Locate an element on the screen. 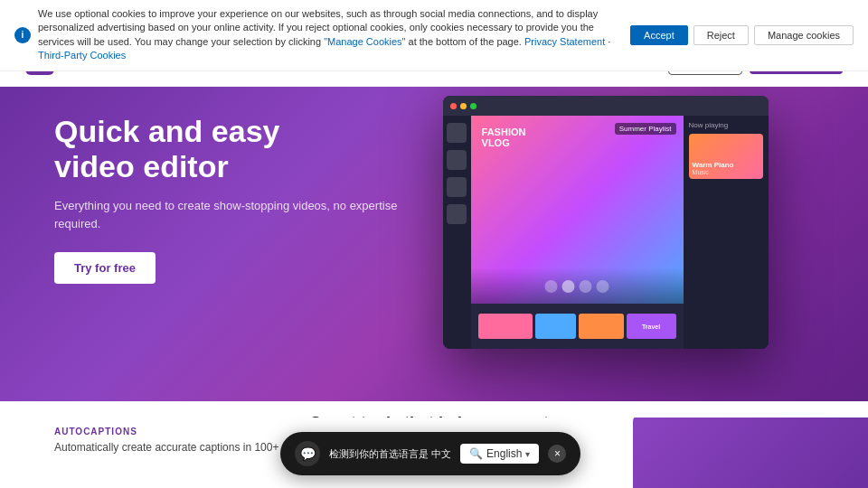 The height and width of the screenshot is (488, 868). editor-sidebar is located at coordinates (458, 232).